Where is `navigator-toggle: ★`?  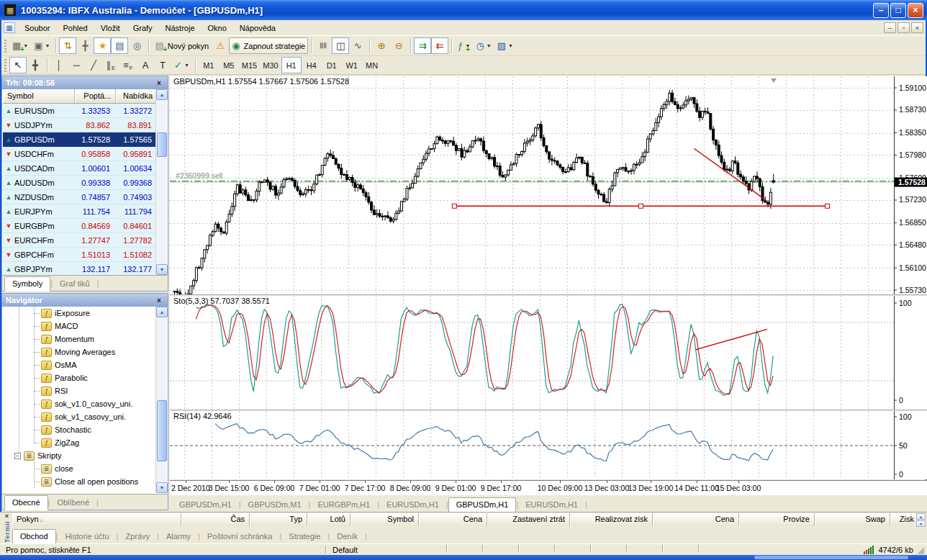 navigator-toggle: ★ is located at coordinates (102, 46).